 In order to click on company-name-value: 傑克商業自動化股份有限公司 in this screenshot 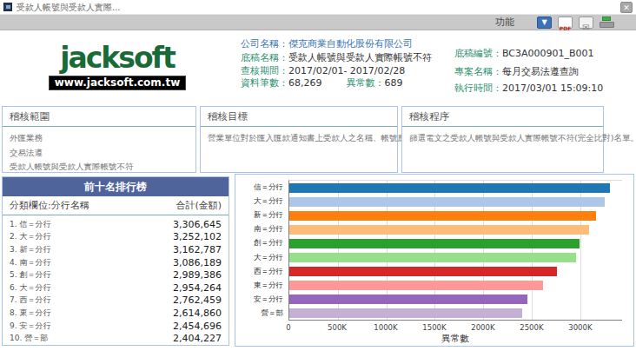, I will do `click(351, 43)`.